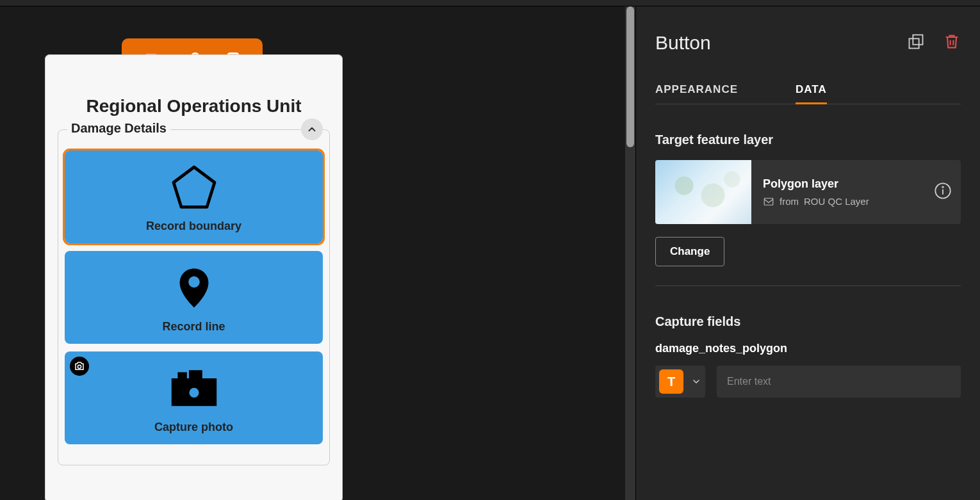 Image resolution: width=980 pixels, height=500 pixels. I want to click on pin-icon, so click(194, 288).